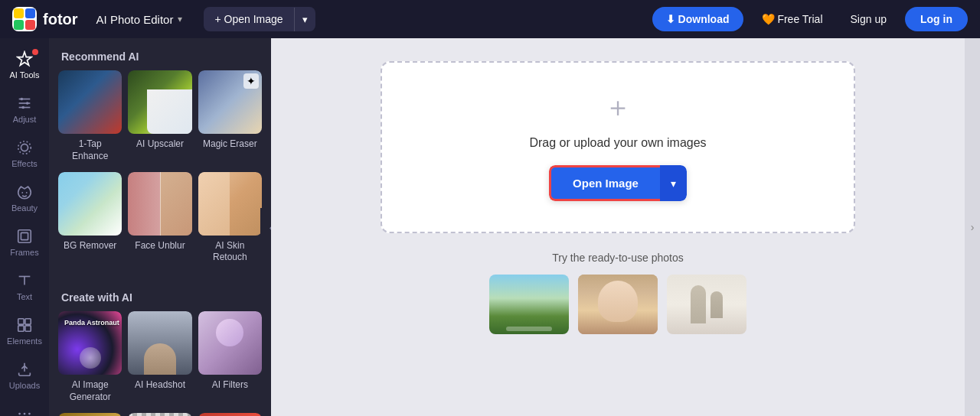  Describe the element at coordinates (230, 359) in the screenshot. I see `tool-card-ai-filters: AI Filters` at that location.